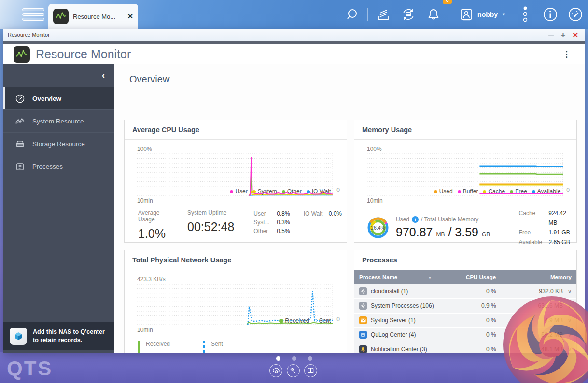  Describe the element at coordinates (552, 335) in the screenshot. I see `process-memory: 59.2 MB` at that location.